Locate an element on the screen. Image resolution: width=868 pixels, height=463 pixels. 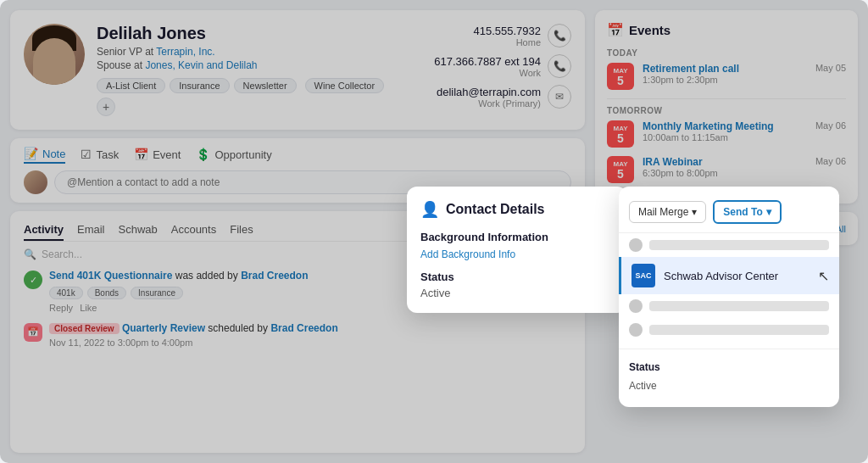
contact-details-modal: 👤 Contact Details Background Information… is located at coordinates (517, 249).